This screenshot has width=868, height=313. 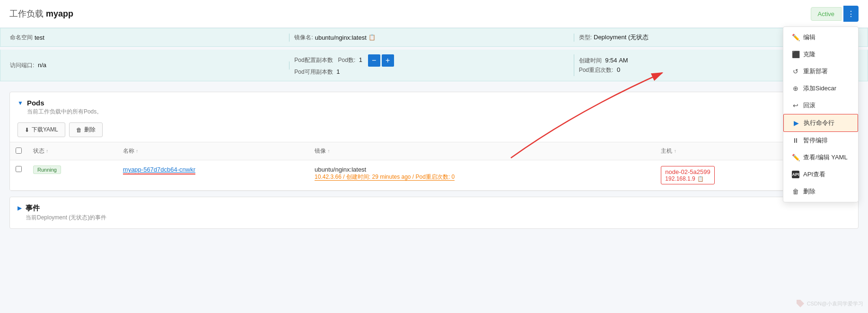 I want to click on pods-section-title-group: Pods 当前工作负载中的所有Pods。, so click(x=64, y=107).